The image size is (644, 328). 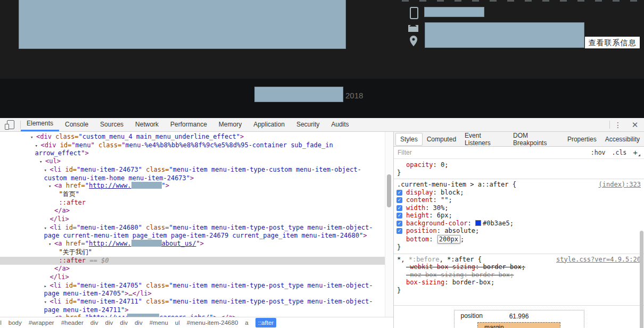 I want to click on property-value-editor: 200px, so click(x=449, y=239).